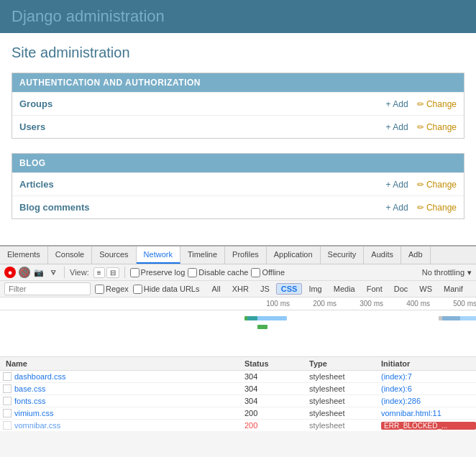  I want to click on tab-adb: Adb, so click(416, 255).